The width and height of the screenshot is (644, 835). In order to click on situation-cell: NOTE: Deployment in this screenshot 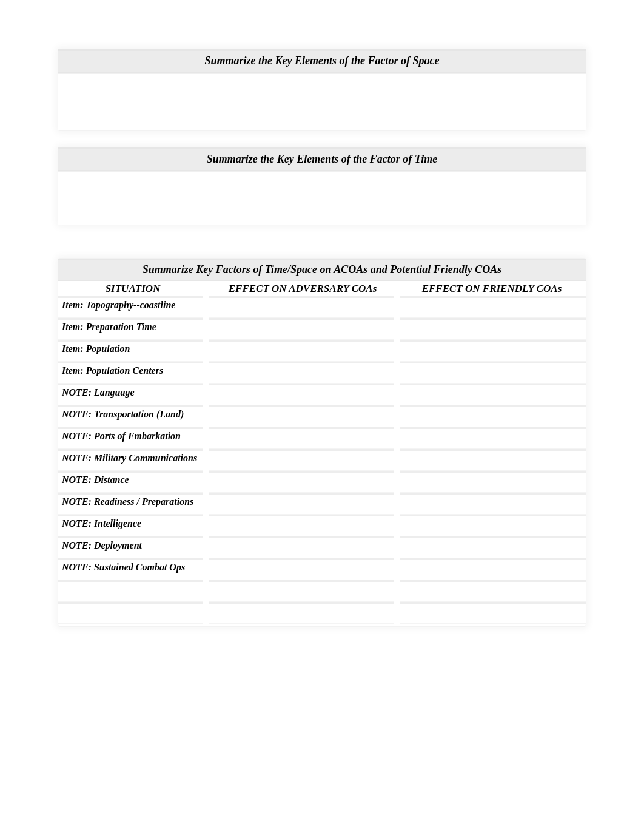, I will do `click(130, 547)`.